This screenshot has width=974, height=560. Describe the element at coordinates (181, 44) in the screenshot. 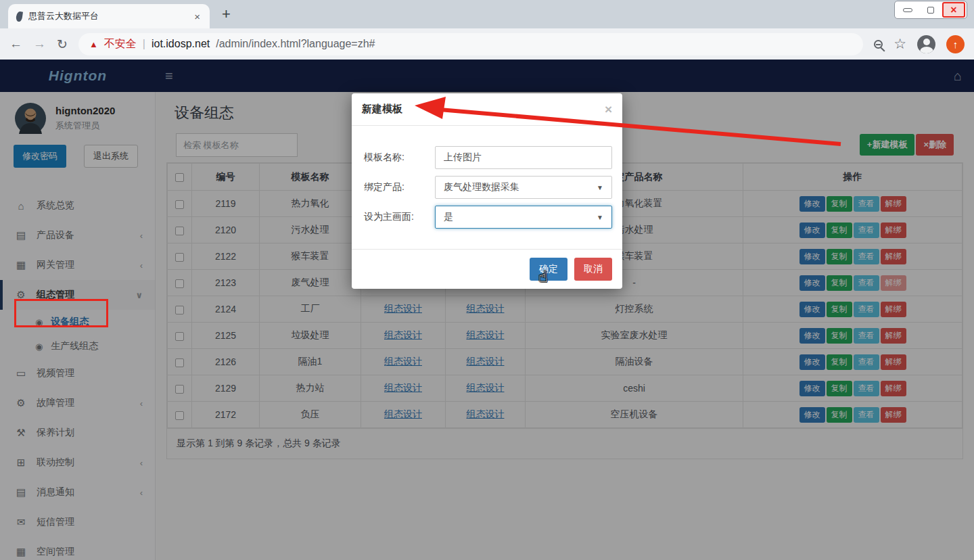

I see `url-domain: iot.idosp.net` at that location.